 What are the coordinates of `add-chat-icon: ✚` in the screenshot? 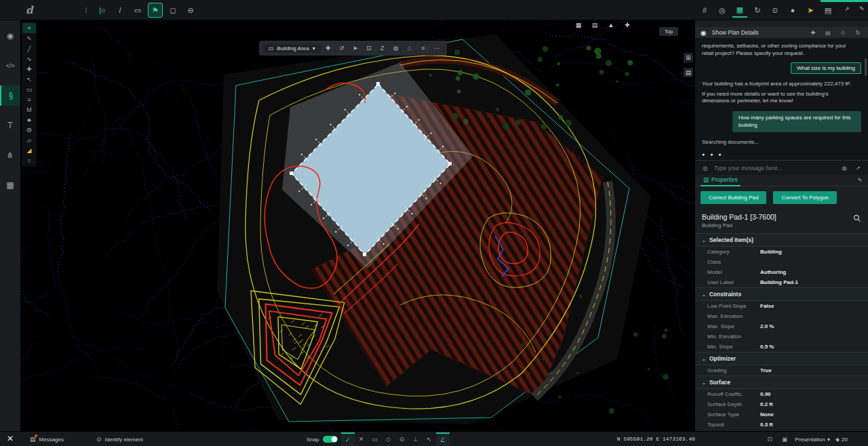 It's located at (813, 33).